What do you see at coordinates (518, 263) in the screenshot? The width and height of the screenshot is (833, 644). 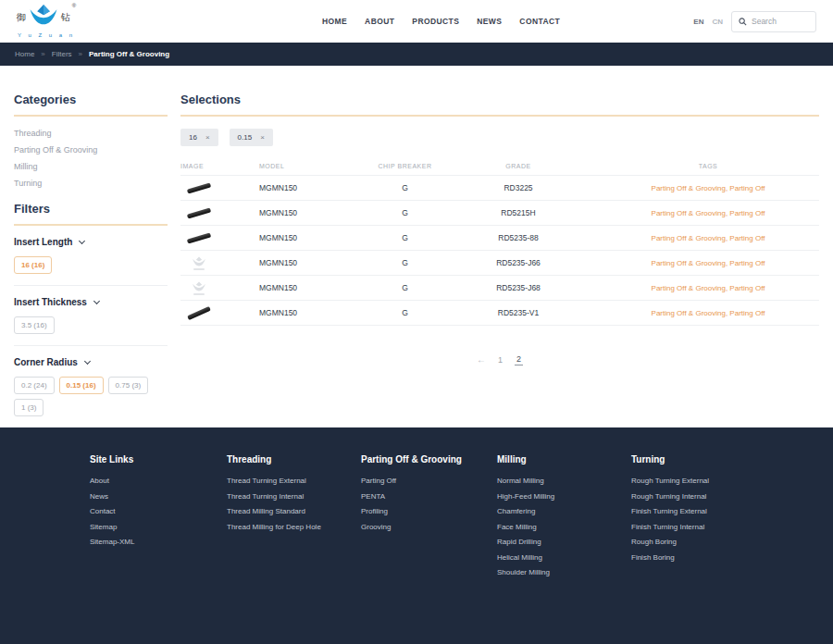 I see `grade-cell: RD5235-J66` at bounding box center [518, 263].